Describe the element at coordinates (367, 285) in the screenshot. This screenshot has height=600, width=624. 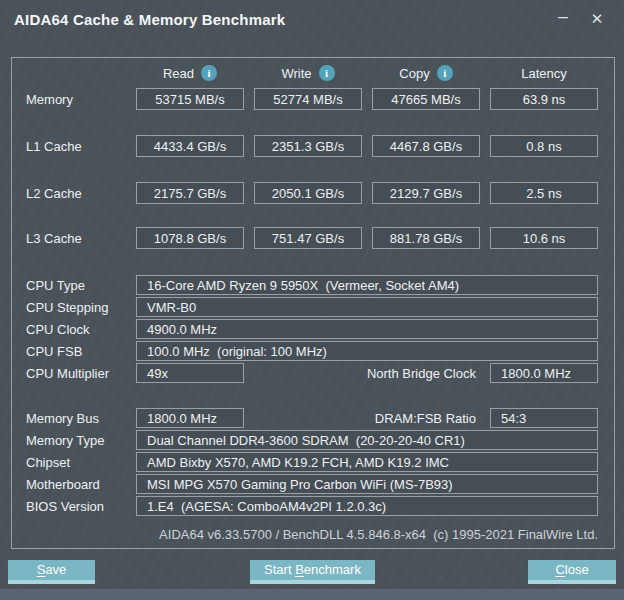
I see `cpu-type-value: 16-Core AMD Ryzen 9 5950X (Vermeer, Sock…` at that location.